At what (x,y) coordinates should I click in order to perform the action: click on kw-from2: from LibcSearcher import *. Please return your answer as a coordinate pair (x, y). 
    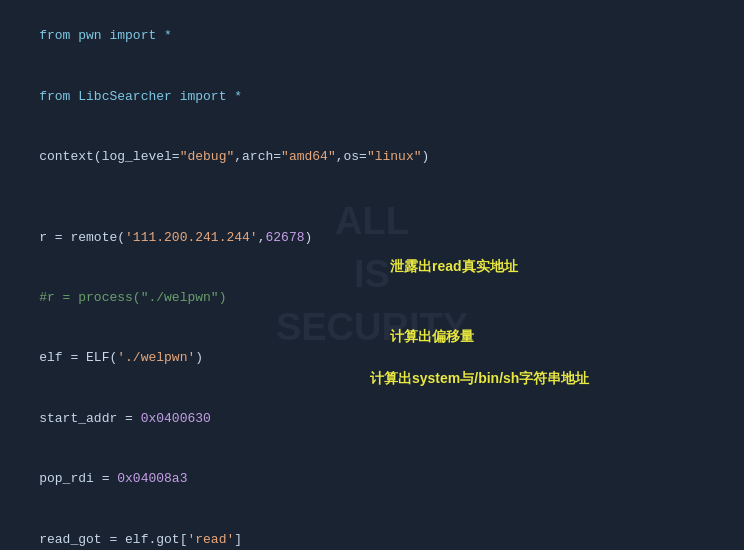
    Looking at the image, I should click on (140, 96).